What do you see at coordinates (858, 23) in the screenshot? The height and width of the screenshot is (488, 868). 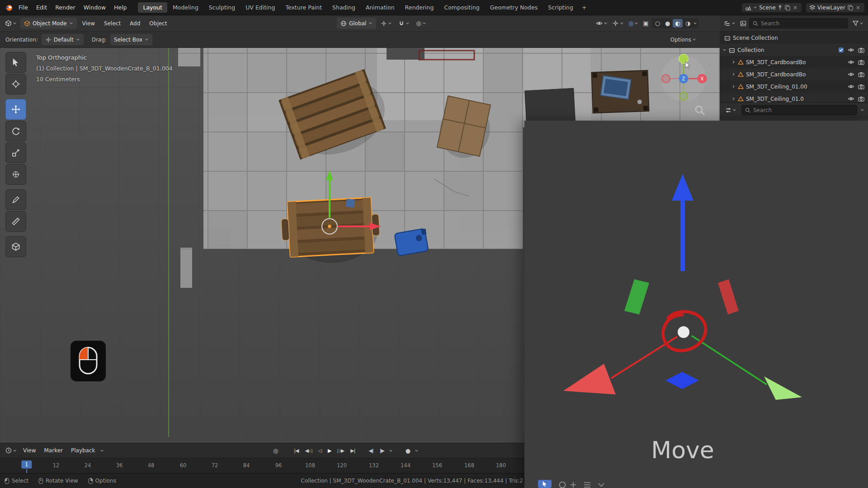 I see `outliner-filter-button` at bounding box center [858, 23].